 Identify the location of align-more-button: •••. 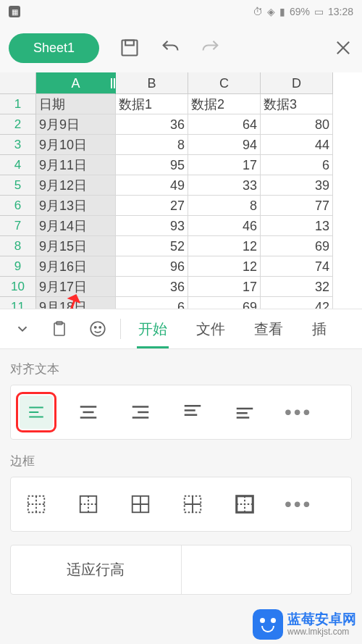
(298, 412).